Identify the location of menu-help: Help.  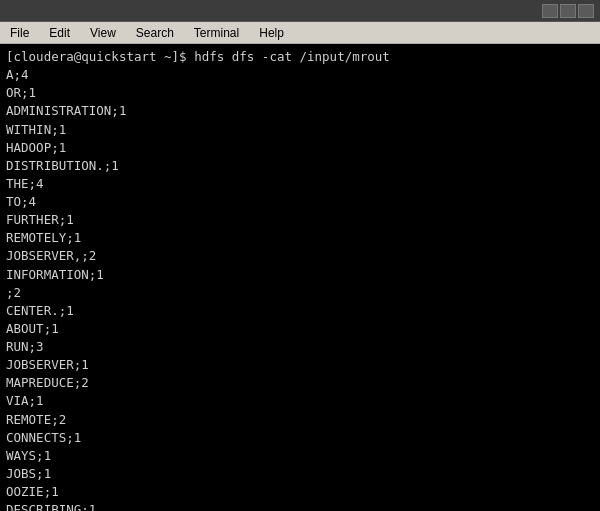
(272, 33).